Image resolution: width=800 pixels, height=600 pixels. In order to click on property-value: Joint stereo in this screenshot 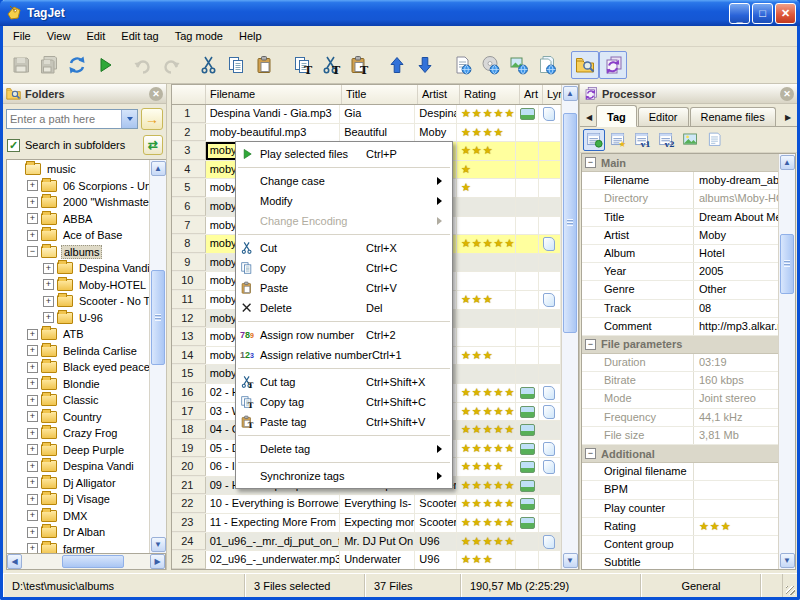, I will do `click(736, 398)`.